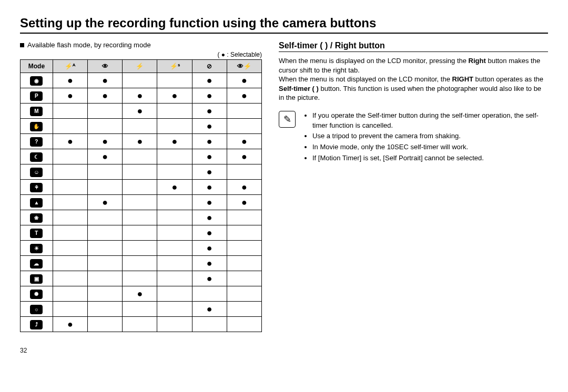 This screenshot has width=568, height=392. Describe the element at coordinates (141, 203) in the screenshot. I see `table-row: ▲●●●` at that location.